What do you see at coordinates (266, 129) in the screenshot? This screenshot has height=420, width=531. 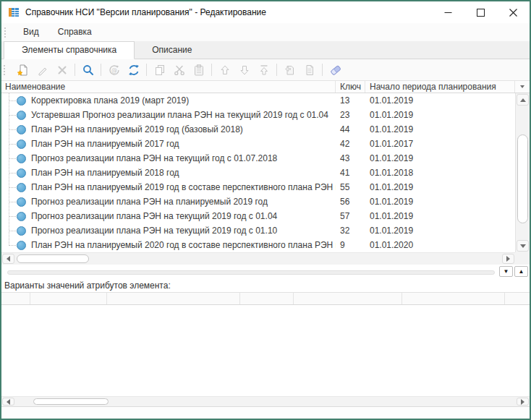 I see `table-row: План РЭН на планируемый 2019 год (базовы…` at bounding box center [266, 129].